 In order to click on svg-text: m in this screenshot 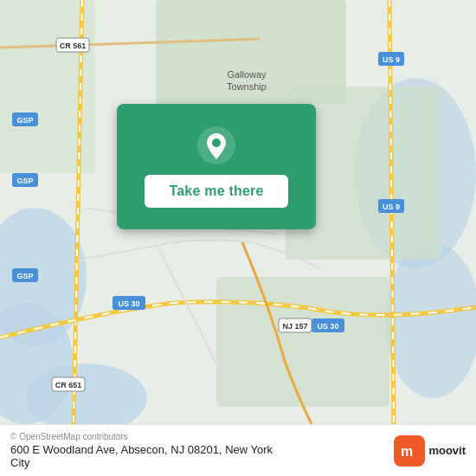, I will do `click(407, 452)`.